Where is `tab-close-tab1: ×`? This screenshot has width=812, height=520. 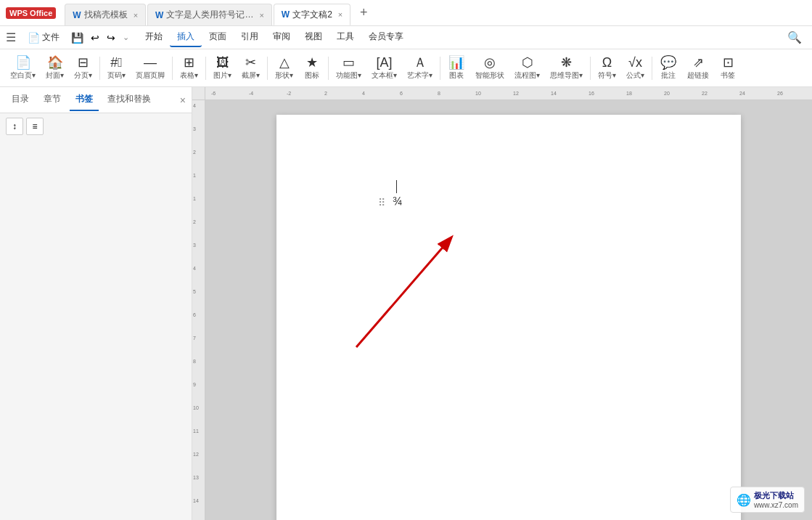 tab-close-tab1: × is located at coordinates (136, 15).